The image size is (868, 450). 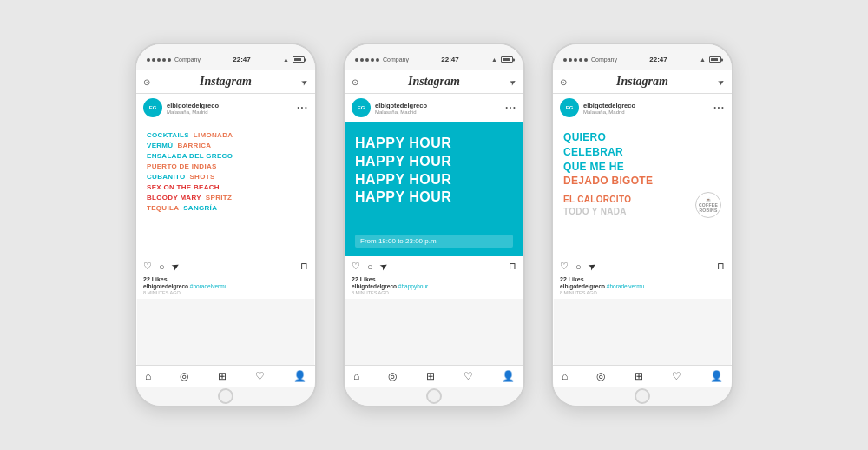 I want to click on carrier-label-2: Company, so click(x=396, y=59).